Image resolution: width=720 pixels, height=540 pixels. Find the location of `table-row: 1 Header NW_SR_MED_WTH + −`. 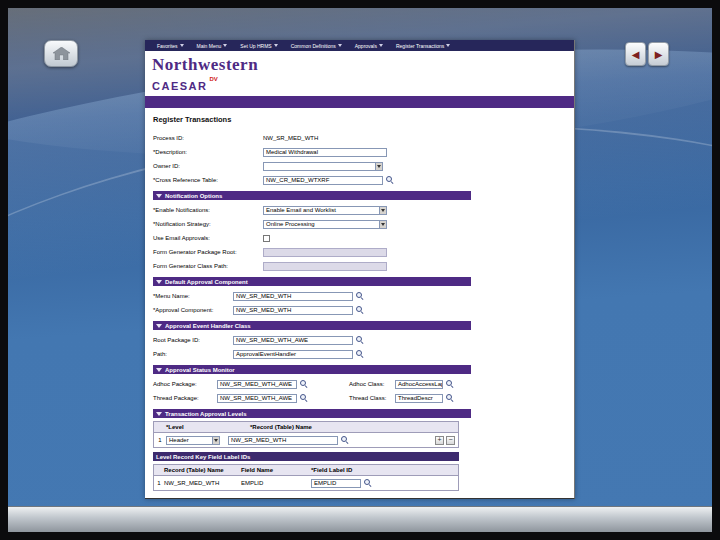

table-row: 1 Header NW_SR_MED_WTH + − is located at coordinates (306, 440).